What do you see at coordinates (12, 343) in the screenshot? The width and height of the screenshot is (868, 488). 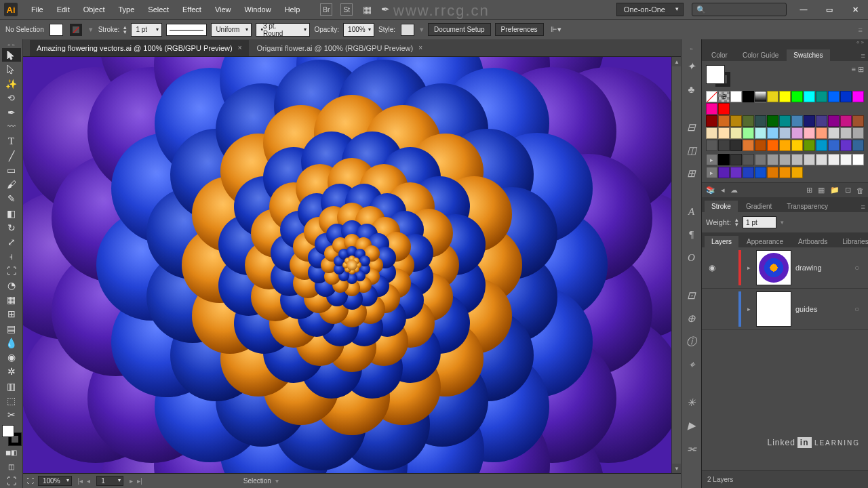 I see `eyedropper-tool-icon: 💧` at bounding box center [12, 343].